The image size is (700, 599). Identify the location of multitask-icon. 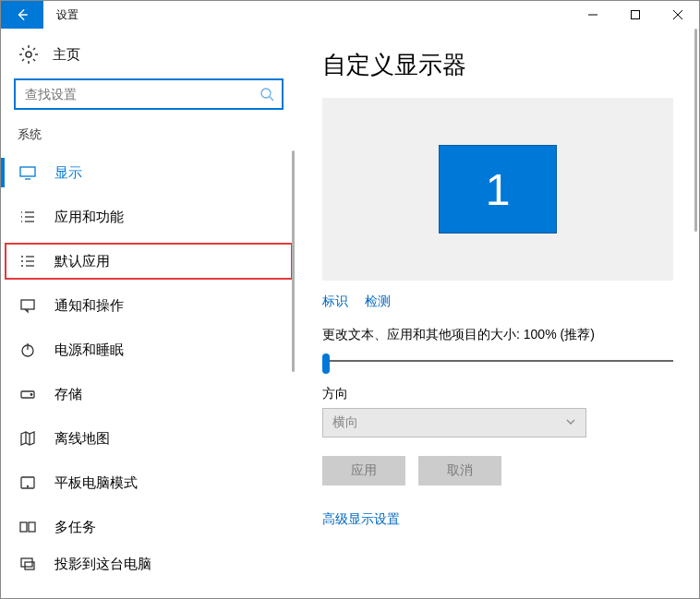
(28, 527).